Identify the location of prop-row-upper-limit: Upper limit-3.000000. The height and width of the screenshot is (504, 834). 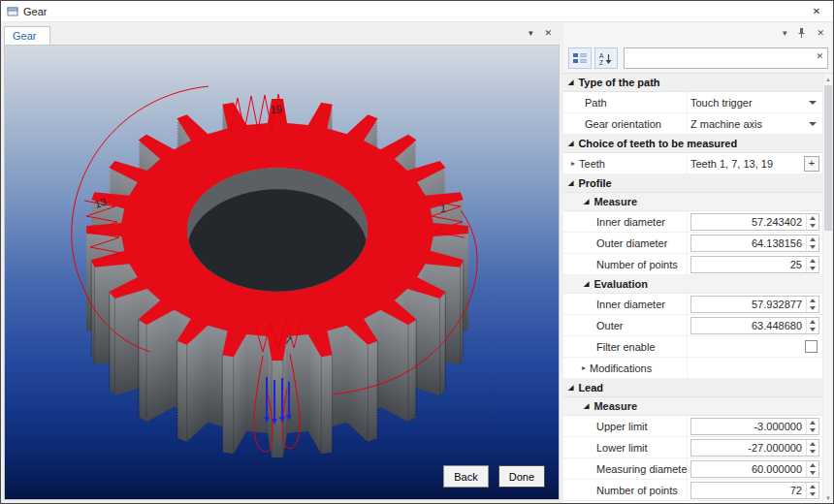
(692, 426).